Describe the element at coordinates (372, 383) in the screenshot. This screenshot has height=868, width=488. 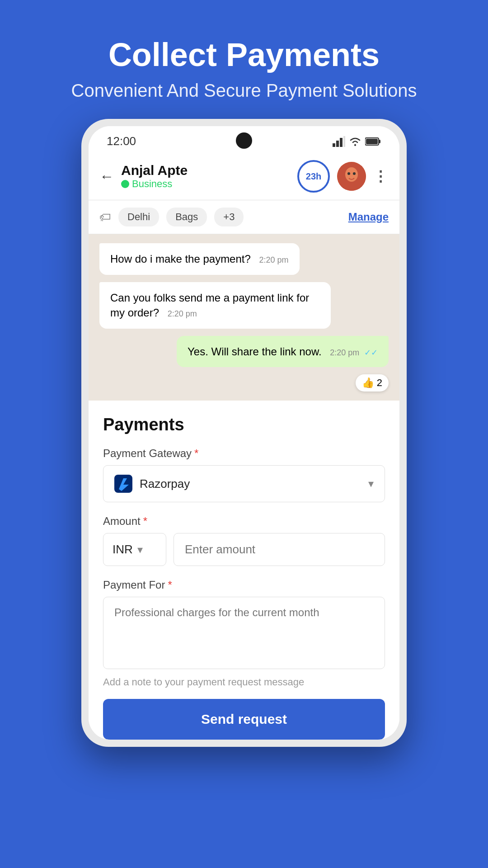
I see `reactions-bar: 👍 2` at that location.